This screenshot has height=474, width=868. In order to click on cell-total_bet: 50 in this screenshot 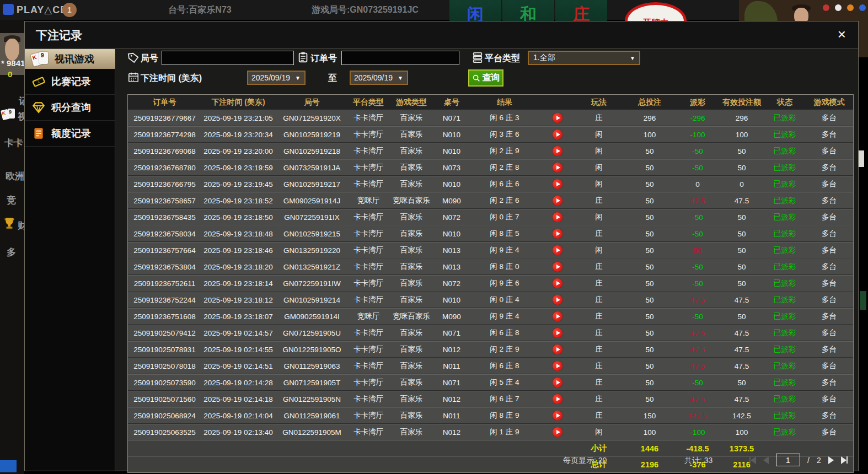, I will do `click(650, 316)`.